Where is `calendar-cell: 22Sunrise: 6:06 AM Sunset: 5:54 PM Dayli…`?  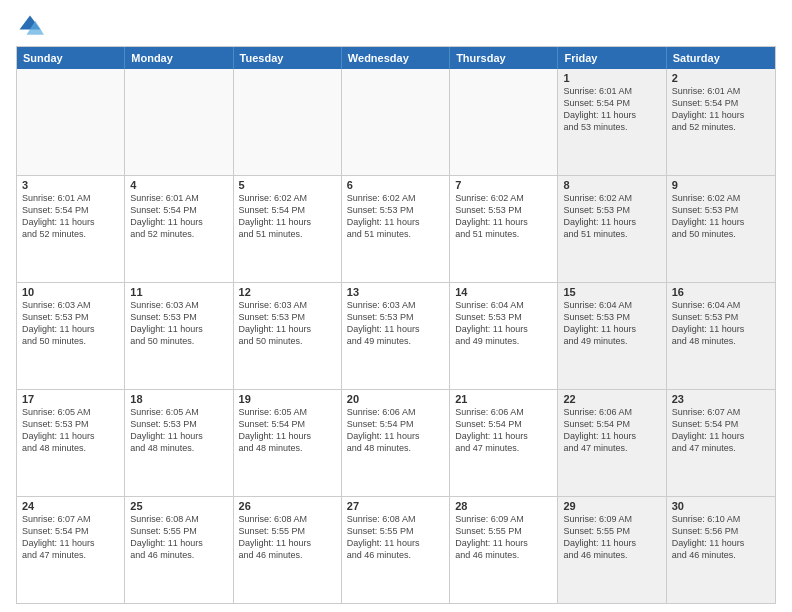 calendar-cell: 22Sunrise: 6:06 AM Sunset: 5:54 PM Dayli… is located at coordinates (612, 443).